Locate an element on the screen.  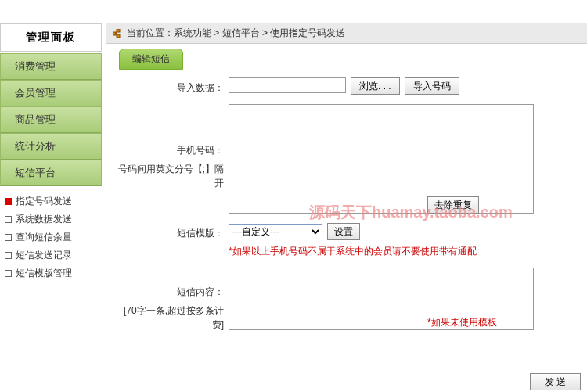
send-button: 发 送 is located at coordinates (556, 382).